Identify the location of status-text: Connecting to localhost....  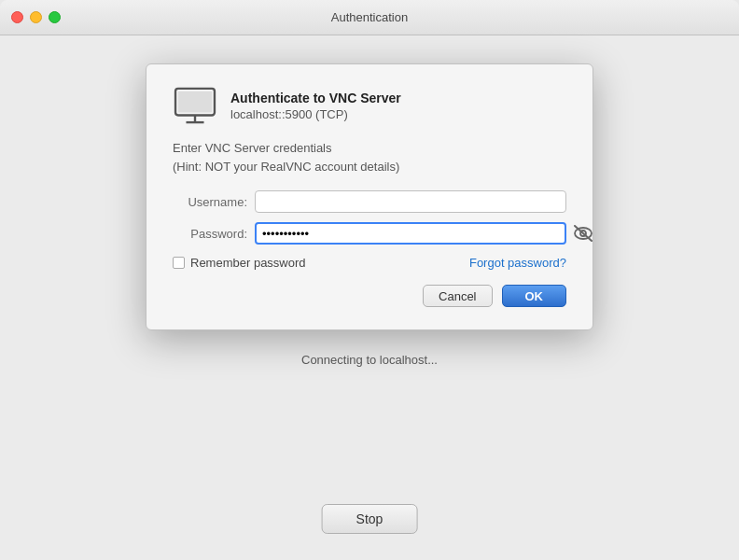
(370, 360).